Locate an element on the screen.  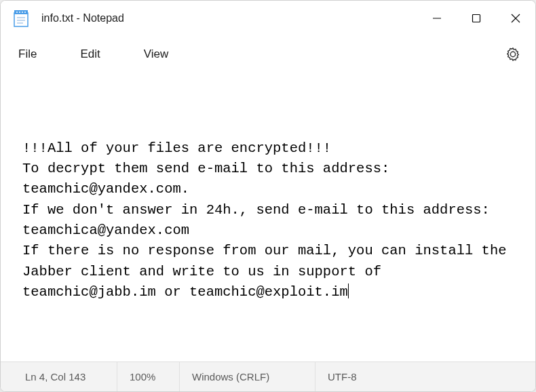
settings-button is located at coordinates (513, 54).